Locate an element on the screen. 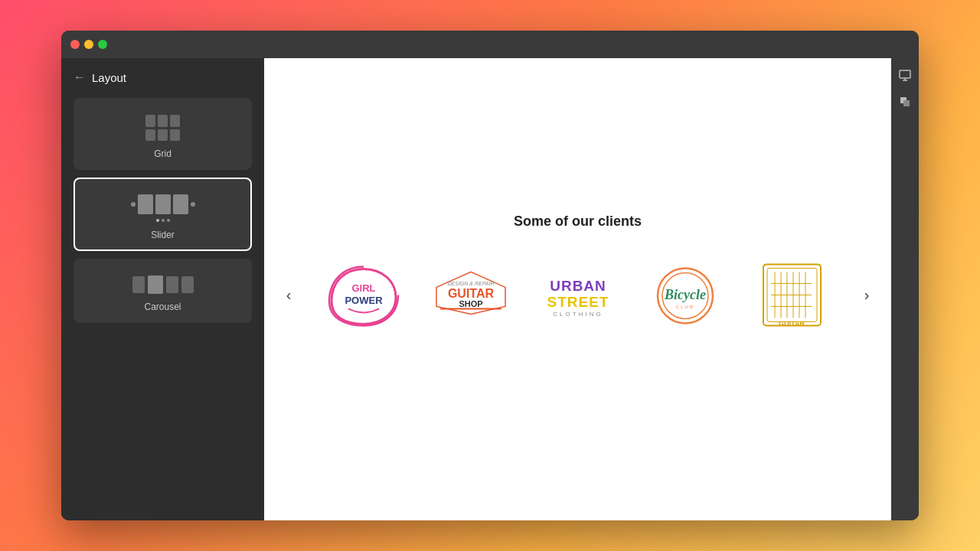 The image size is (980, 551). slider-label: Slider is located at coordinates (162, 235).